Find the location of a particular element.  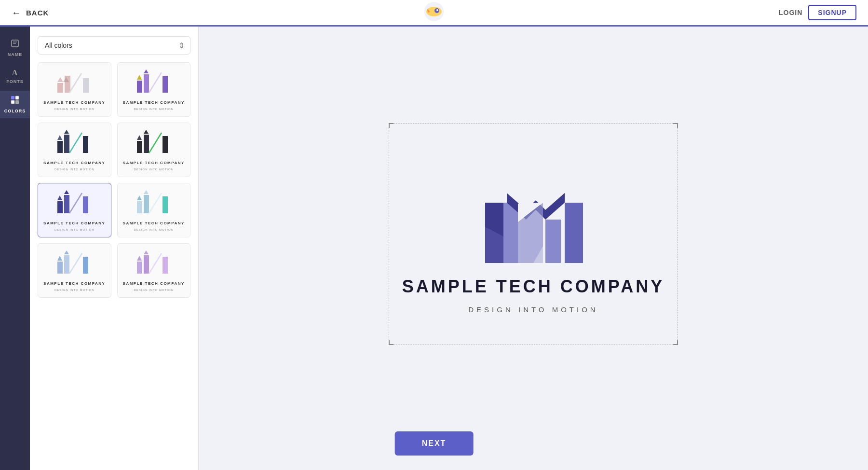

logo-card-6: SAMPLE TECH COMPANY DESIGN INTO MOTION is located at coordinates (154, 210).